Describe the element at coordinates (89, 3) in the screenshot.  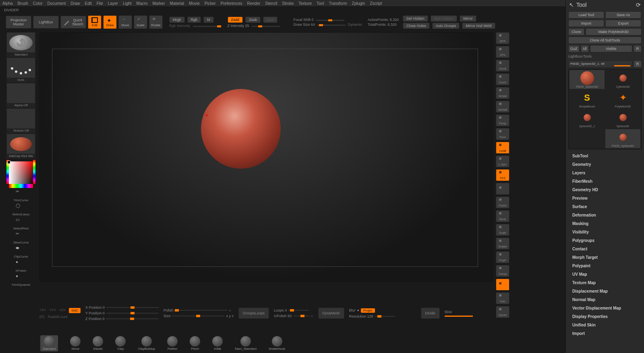
I see `menu-edit: Edit` at that location.